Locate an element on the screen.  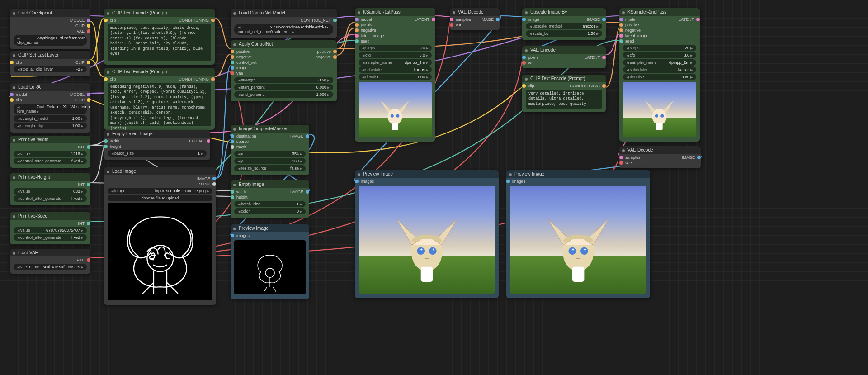
node-title: Upscale Image By is located at coordinates (549, 12).